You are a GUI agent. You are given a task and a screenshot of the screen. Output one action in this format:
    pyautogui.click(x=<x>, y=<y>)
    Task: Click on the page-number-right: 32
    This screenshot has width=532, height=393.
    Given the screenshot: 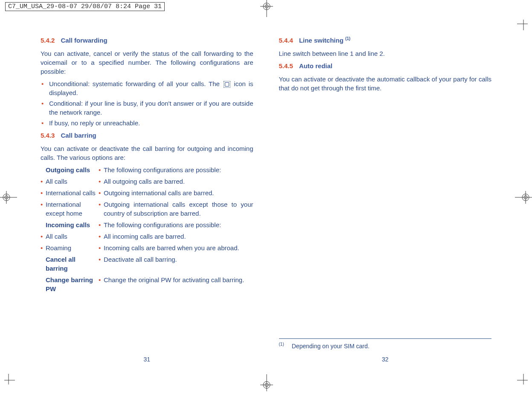 What is the action you would take?
    pyautogui.click(x=385, y=360)
    